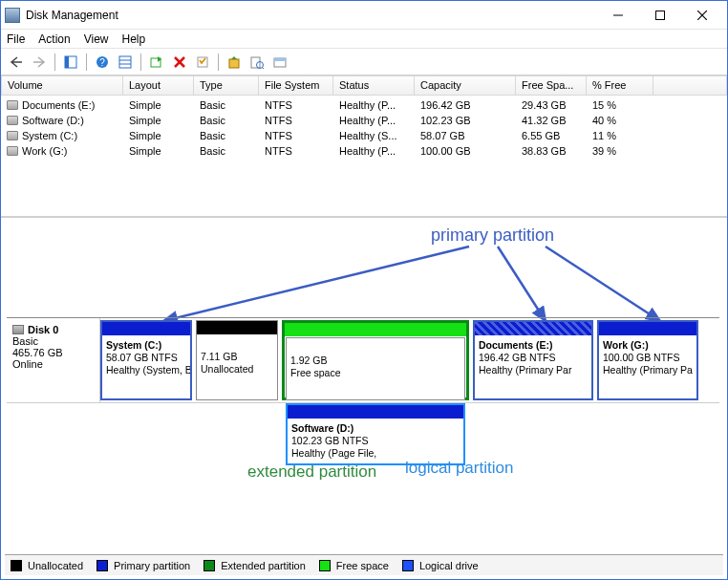 This screenshot has height=580, width=728. I want to click on annotation-primary: primary partition, so click(493, 235).